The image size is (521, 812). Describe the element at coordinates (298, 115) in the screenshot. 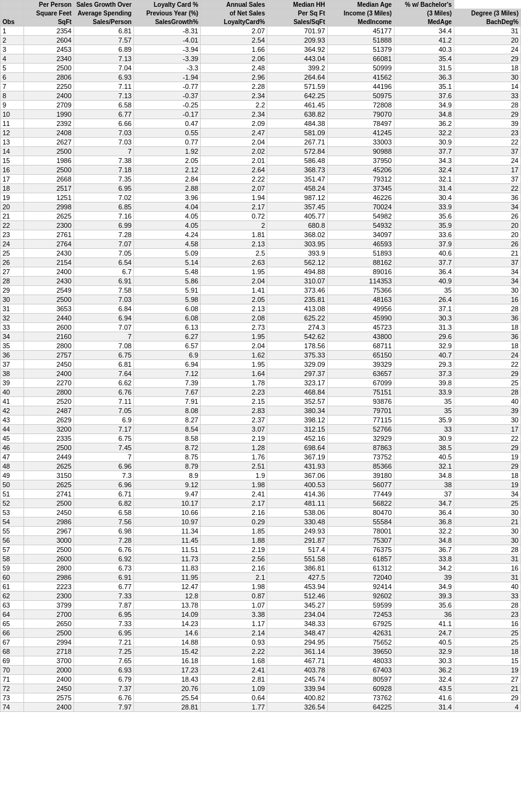

I see `cell-row10-col5: 638.82` at that location.